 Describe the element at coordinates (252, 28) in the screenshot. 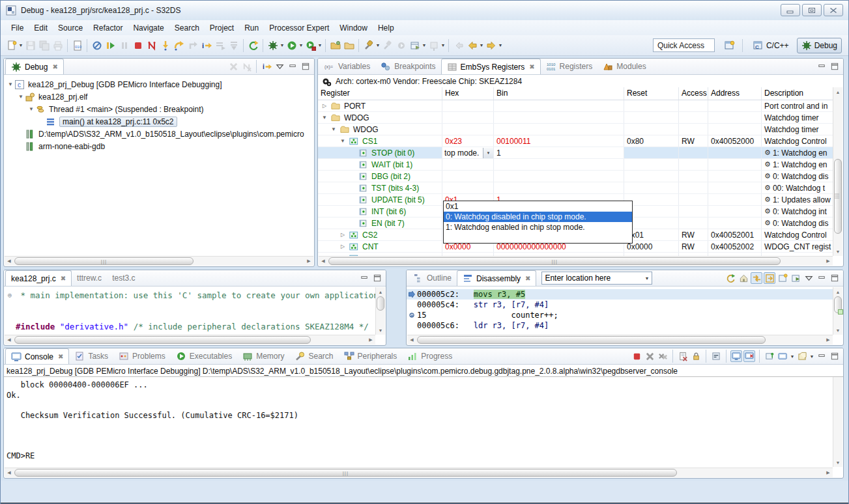

I see `menu-run: Run` at that location.